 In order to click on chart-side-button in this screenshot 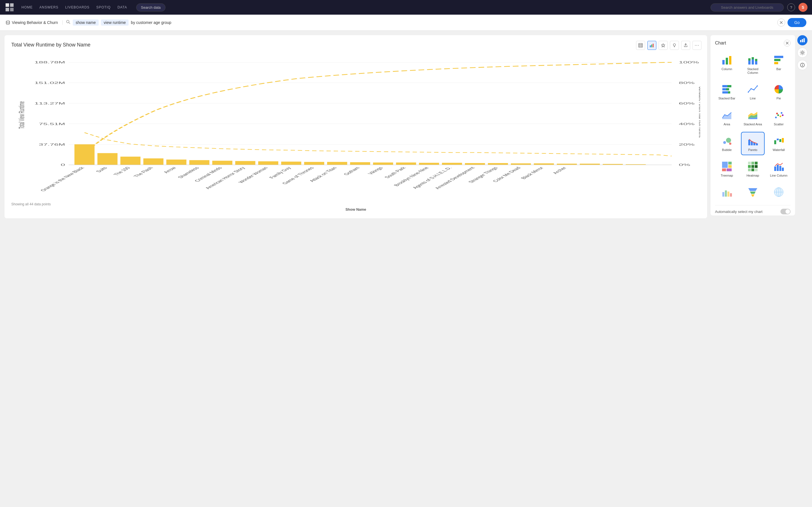, I will do `click(803, 40)`.